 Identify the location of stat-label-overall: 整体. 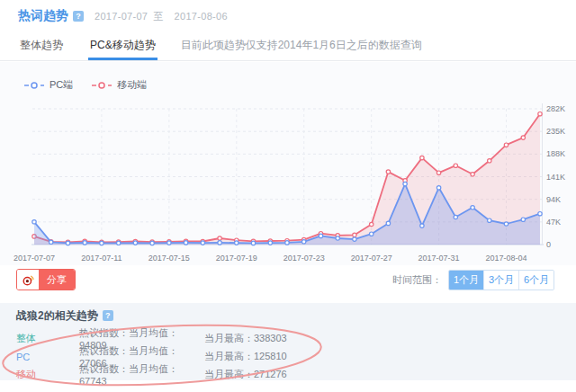
(48, 338).